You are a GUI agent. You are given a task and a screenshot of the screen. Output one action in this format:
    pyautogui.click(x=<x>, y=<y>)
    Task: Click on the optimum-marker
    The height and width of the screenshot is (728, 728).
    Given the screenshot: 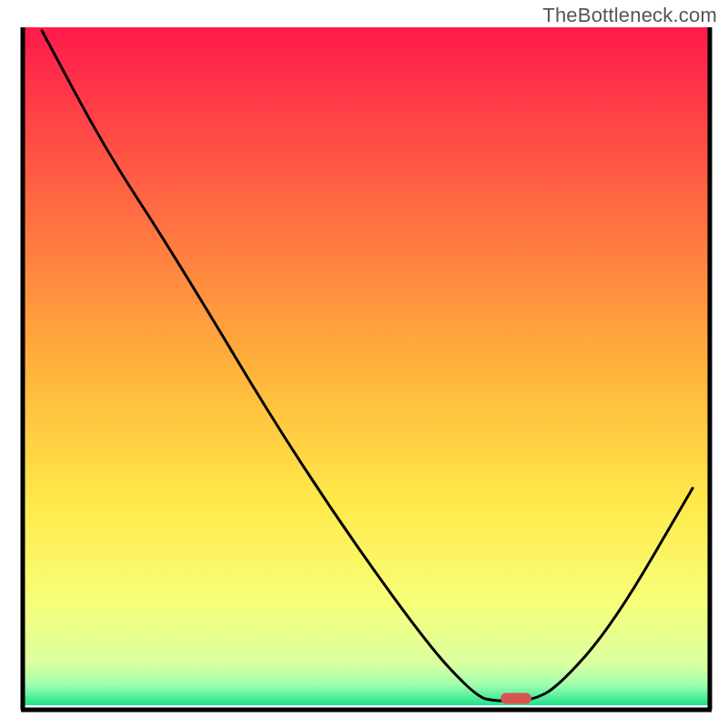 What is the action you would take?
    pyautogui.click(x=516, y=699)
    